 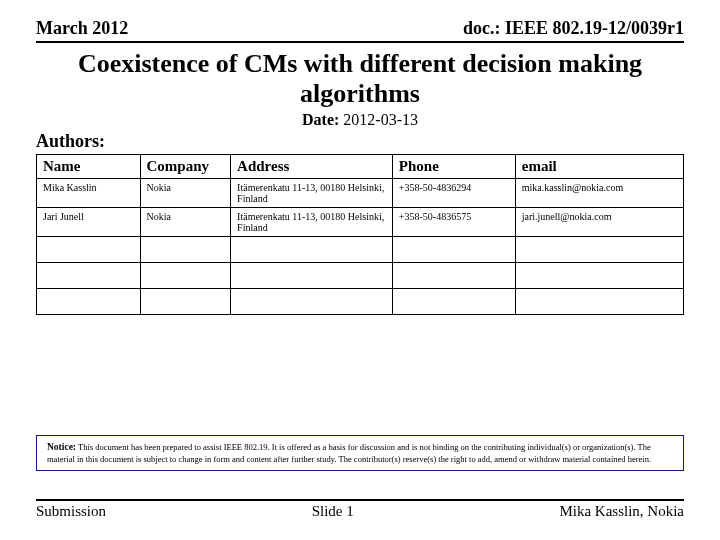 I want to click on date-value: 2012-03-13, so click(x=380, y=120).